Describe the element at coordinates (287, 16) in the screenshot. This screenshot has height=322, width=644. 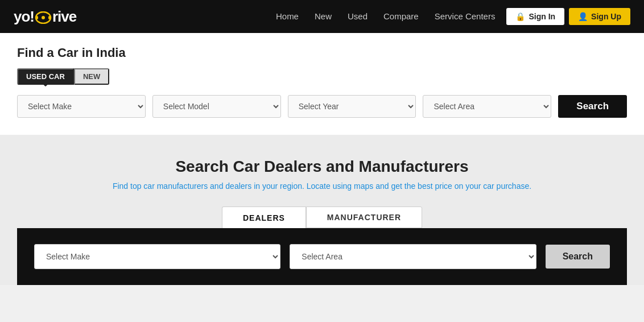
I see `nav-home: Home` at that location.